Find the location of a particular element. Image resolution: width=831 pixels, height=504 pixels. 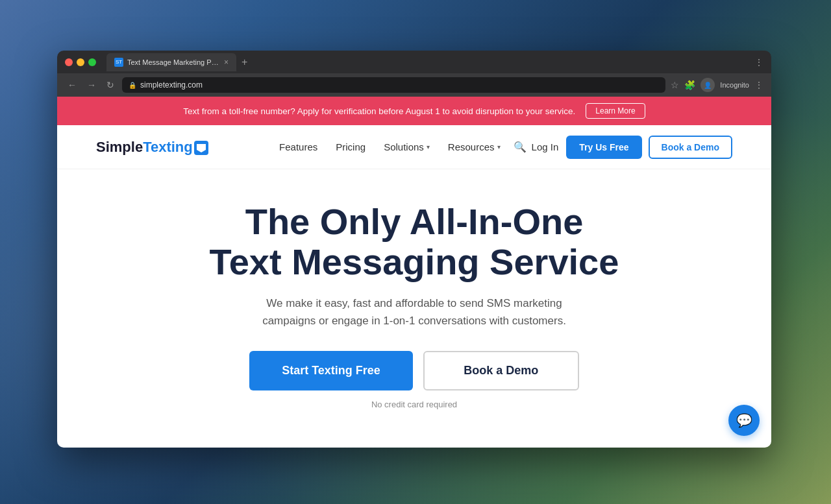

hero-subtitle: We make it easy, fast and affordable to … is located at coordinates (414, 312).